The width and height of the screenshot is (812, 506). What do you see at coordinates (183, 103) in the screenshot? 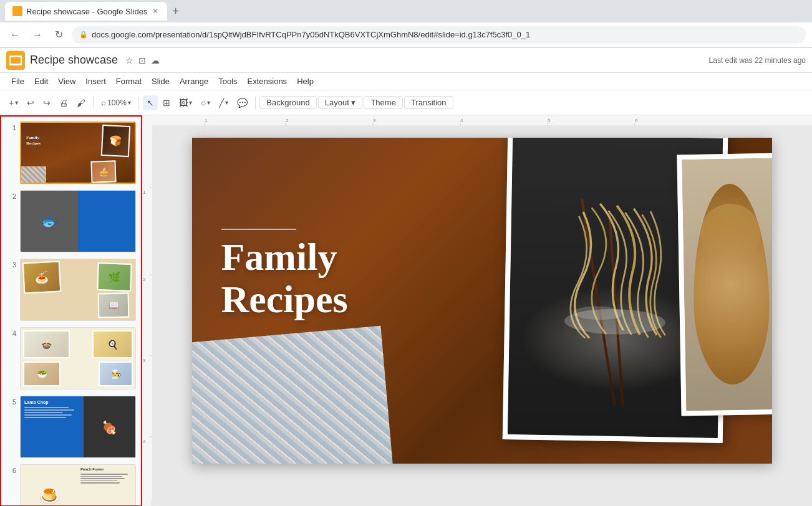
I see `image-icon: 🖼` at bounding box center [183, 103].